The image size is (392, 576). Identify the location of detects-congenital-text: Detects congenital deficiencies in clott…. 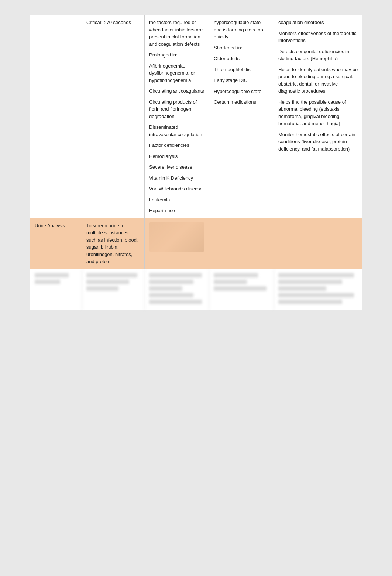
(318, 55).